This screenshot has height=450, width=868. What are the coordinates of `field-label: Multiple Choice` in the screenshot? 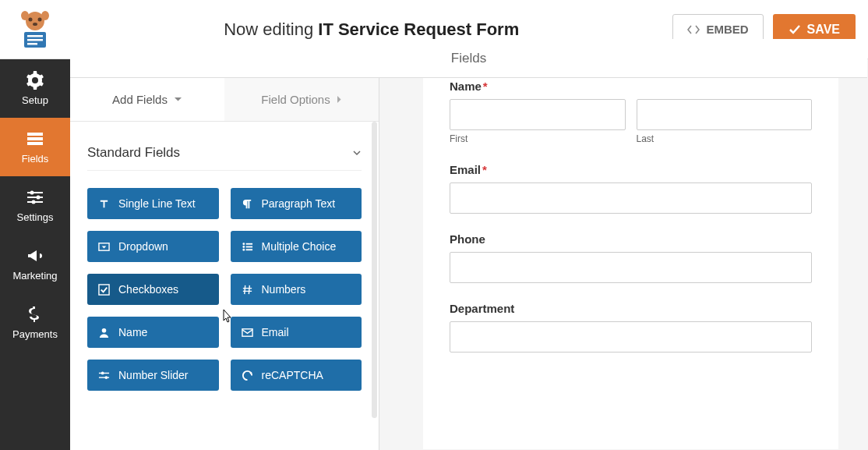 It's located at (299, 246).